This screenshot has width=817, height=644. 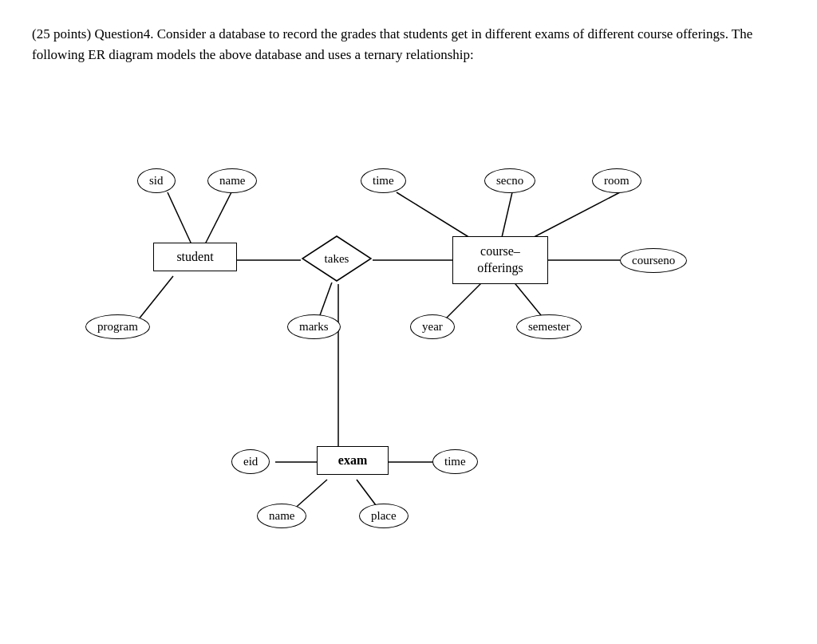 What do you see at coordinates (408, 45) in the screenshot?
I see `question-text: (25 points) Question4. Consider a databa…` at bounding box center [408, 45].